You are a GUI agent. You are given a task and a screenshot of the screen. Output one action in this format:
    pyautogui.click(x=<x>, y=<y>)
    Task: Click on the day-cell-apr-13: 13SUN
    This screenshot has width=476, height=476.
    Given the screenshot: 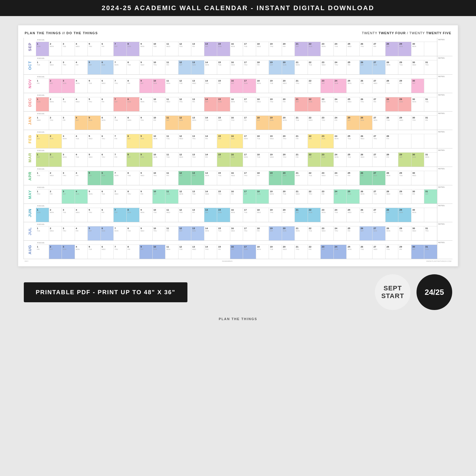 What is the action you would take?
    pyautogui.click(x=198, y=178)
    